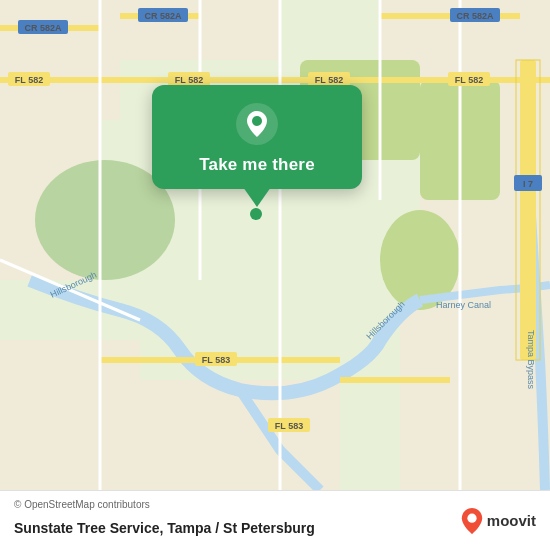  I want to click on attribution-text: © OpenStreetMap contributors, so click(82, 504).